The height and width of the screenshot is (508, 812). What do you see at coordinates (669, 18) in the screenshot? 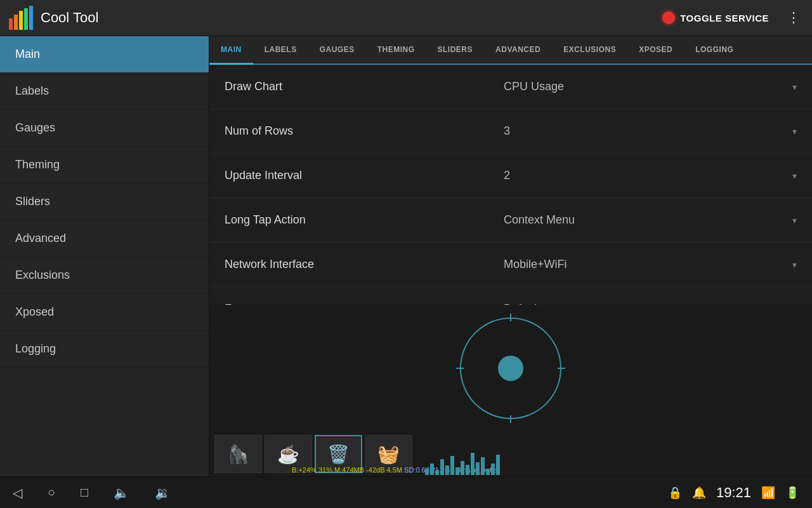
I see `service-status-indicator` at bounding box center [669, 18].